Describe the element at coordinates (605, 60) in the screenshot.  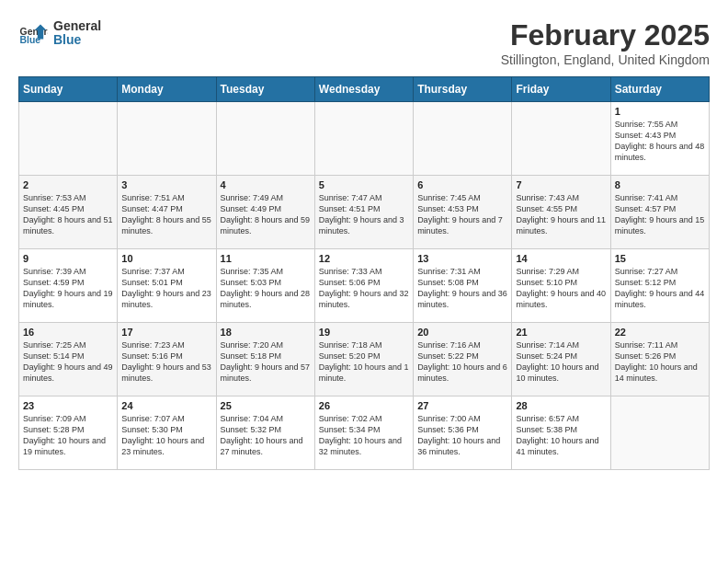
I see `calendar-subtitle: Stillington, England, United Kingdom` at that location.